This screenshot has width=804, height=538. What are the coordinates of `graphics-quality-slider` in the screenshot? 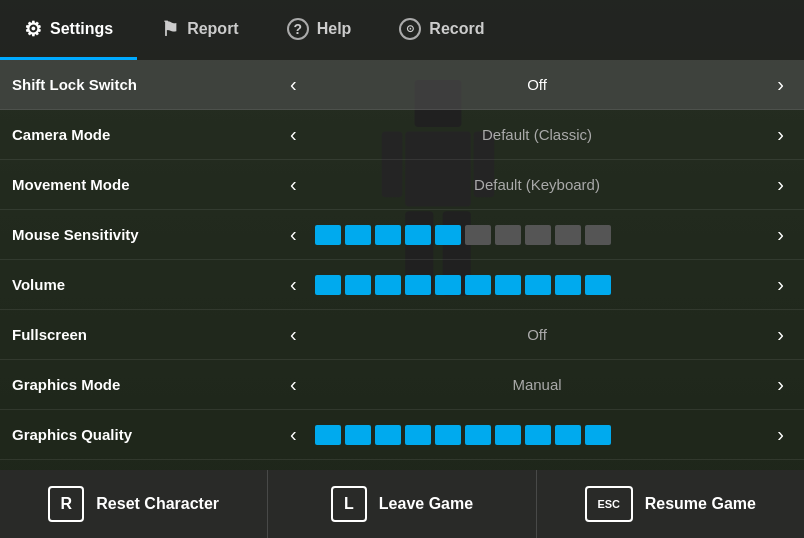 It's located at (538, 435).